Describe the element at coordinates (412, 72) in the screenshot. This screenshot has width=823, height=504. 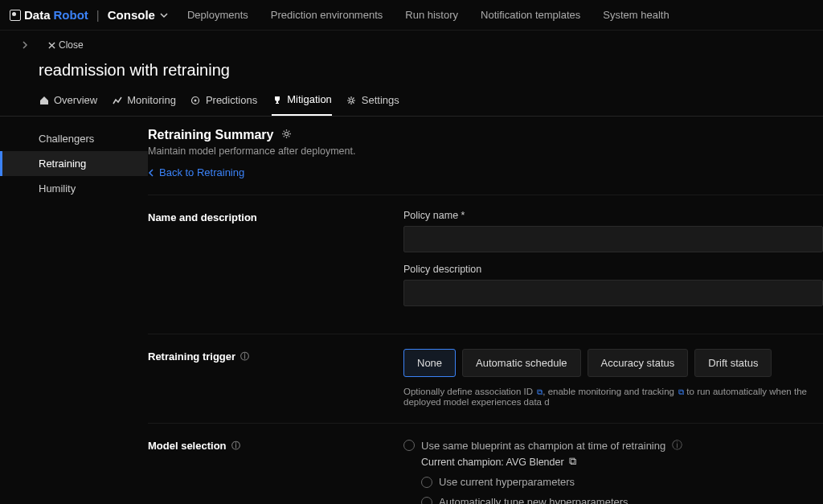
I see `page-title: readmission with retraining` at that location.